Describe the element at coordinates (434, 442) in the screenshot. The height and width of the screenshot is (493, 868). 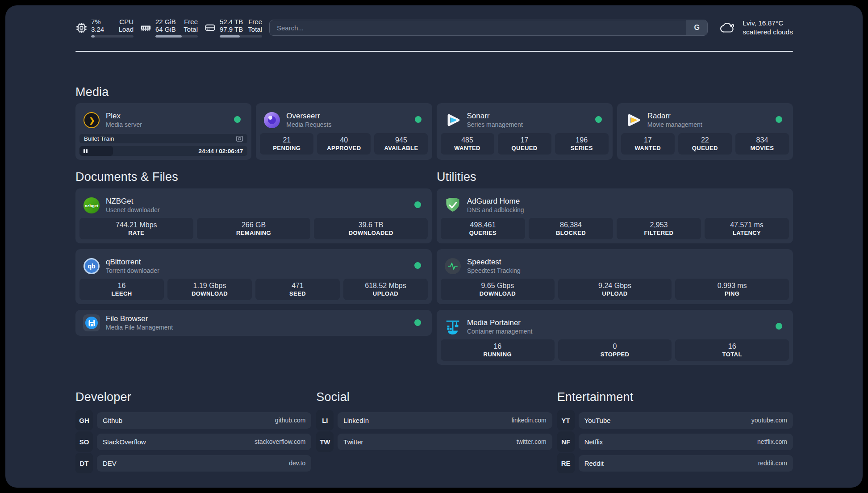
I see `link-row-twitter: TWTwittertwitter.com` at that location.